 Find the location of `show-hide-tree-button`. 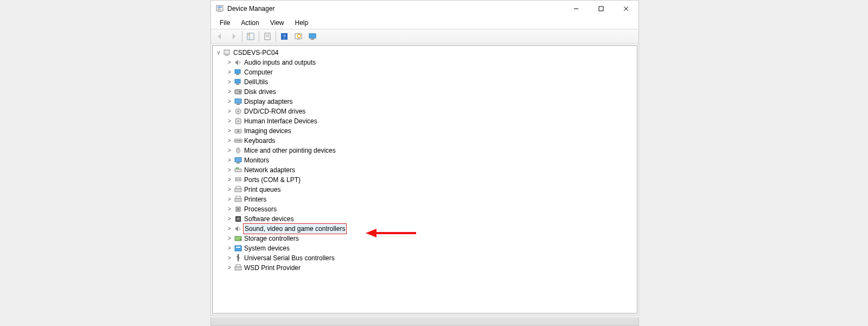

show-hide-tree-button is located at coordinates (251, 36).